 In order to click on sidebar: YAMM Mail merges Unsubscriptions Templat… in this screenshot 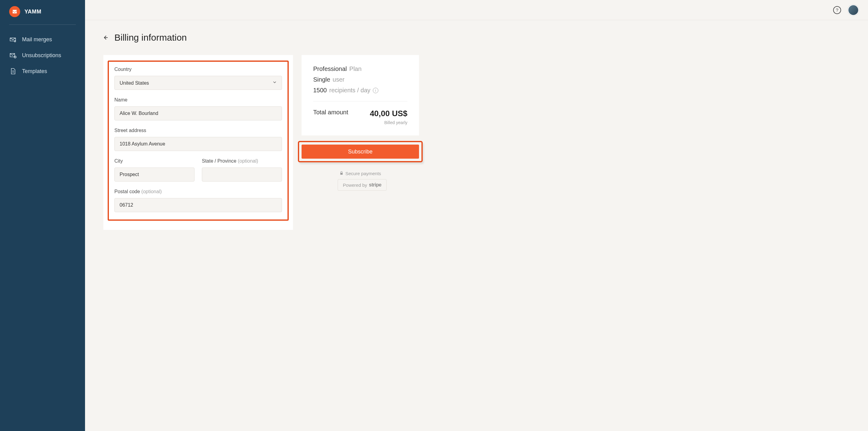, I will do `click(42, 216)`.